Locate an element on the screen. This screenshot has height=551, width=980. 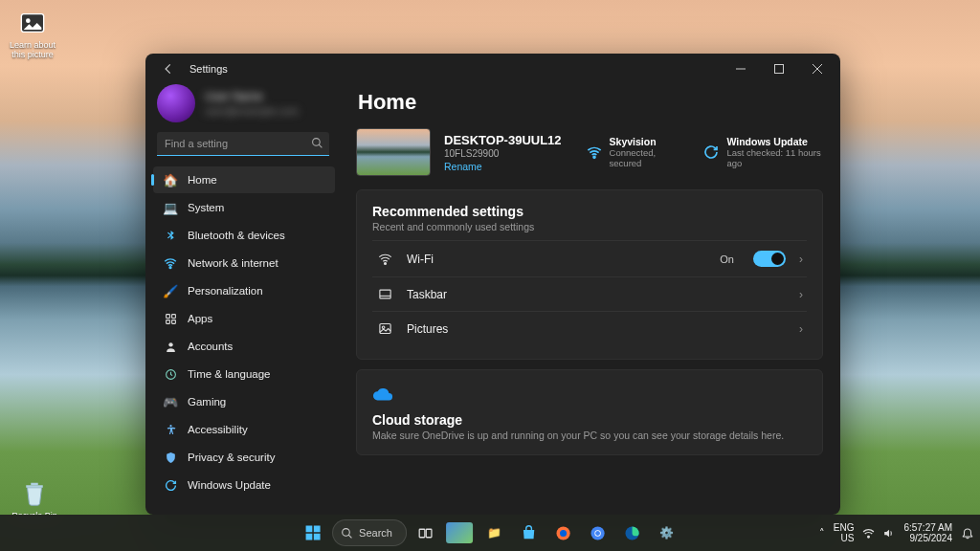
chrome-button is located at coordinates (598, 533).